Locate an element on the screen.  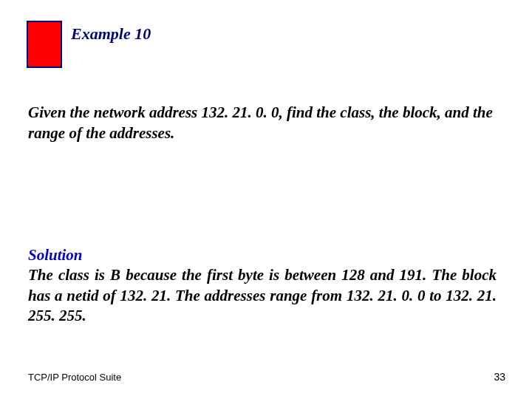
solution-label: Solution is located at coordinates (262, 256).